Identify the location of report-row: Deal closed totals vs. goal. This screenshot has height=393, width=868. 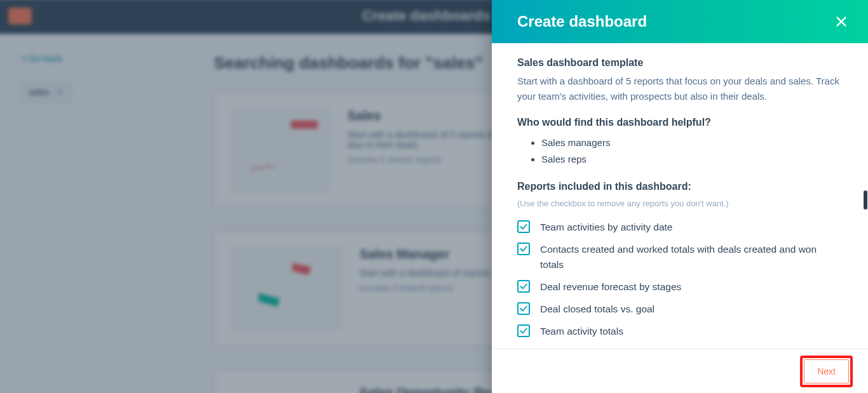
(680, 309).